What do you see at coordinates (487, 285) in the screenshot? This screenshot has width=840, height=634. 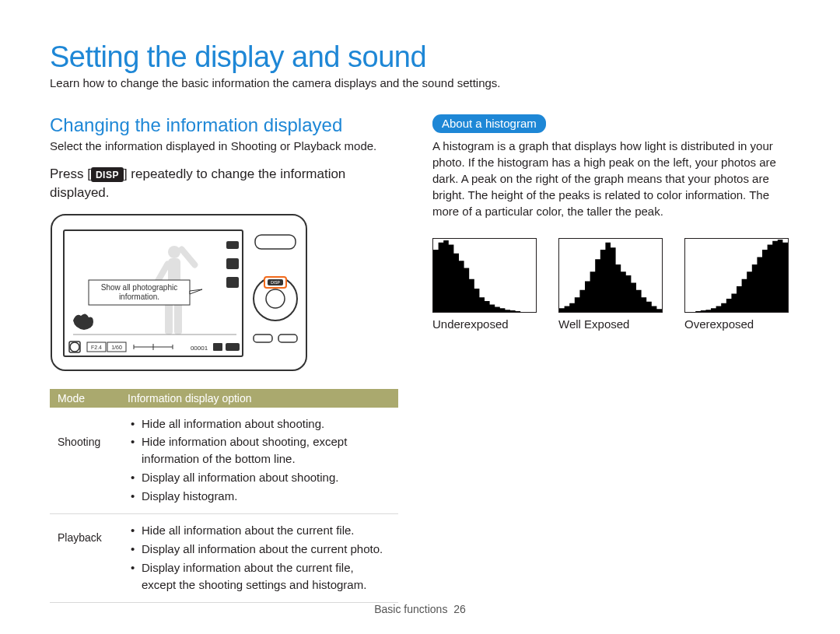 I see `histogram-underexposed: Underexposed` at bounding box center [487, 285].